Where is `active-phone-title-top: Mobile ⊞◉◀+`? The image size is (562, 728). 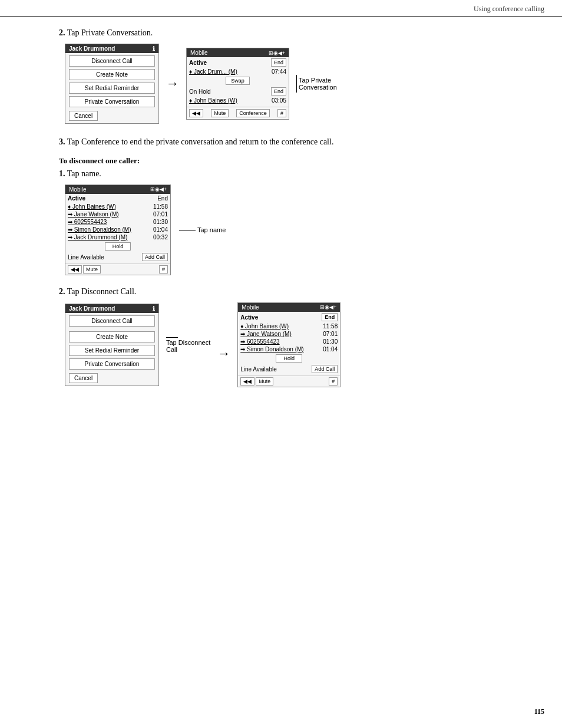
active-phone-title-top: Mobile ⊞◉◀+ is located at coordinates (238, 53).